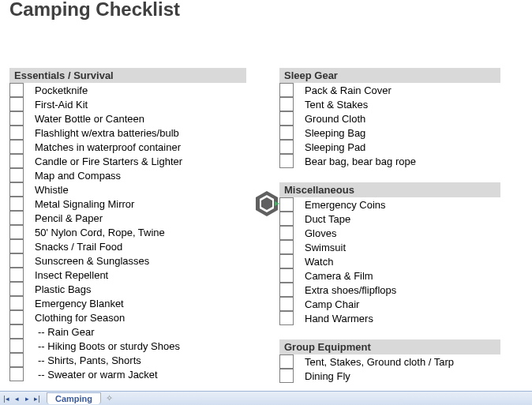 Image resolution: width=532 pixels, height=405 pixels. Describe the element at coordinates (390, 290) in the screenshot. I see `list-item: Extra shoes/flipflops` at that location.